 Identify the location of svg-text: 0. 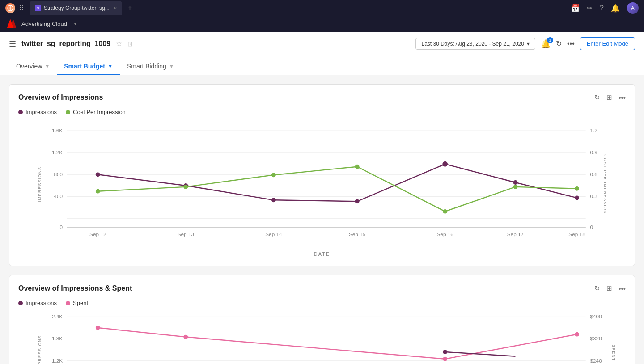
(62, 227).